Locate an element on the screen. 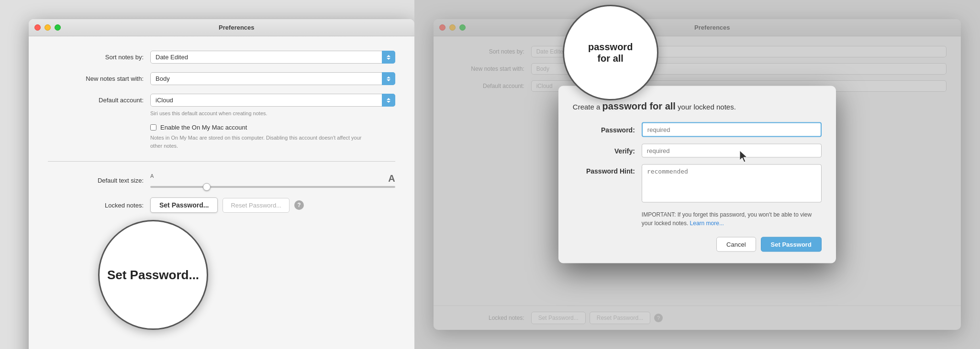 This screenshot has width=980, height=349. slider-container: A A is located at coordinates (273, 181).